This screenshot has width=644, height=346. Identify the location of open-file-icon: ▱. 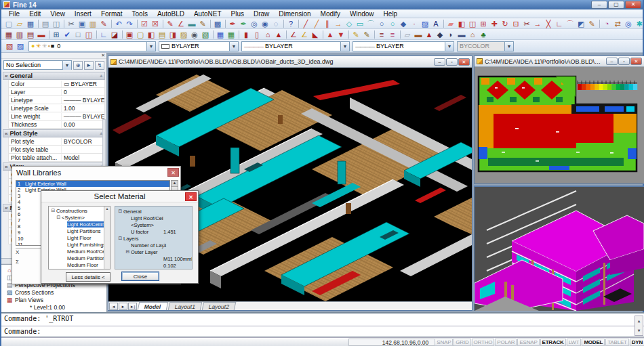
(20, 24).